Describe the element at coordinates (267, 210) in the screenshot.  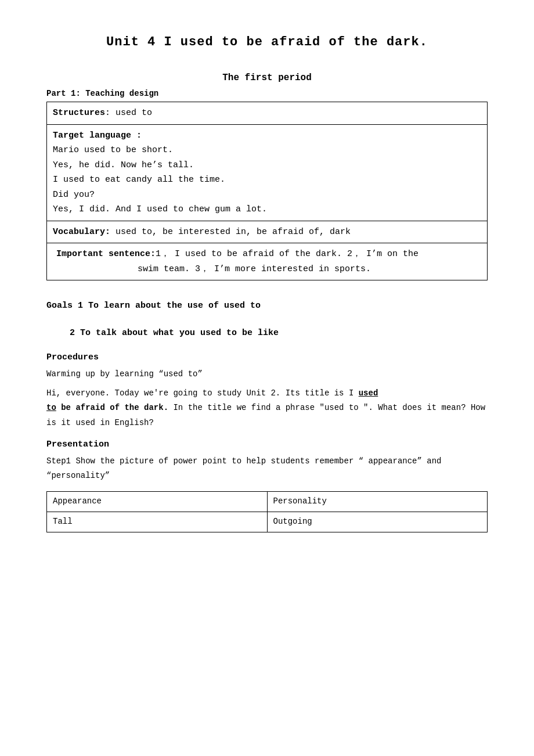
I see `target-line-5: Yes, I did. And I used to chew gum a lot…` at that location.